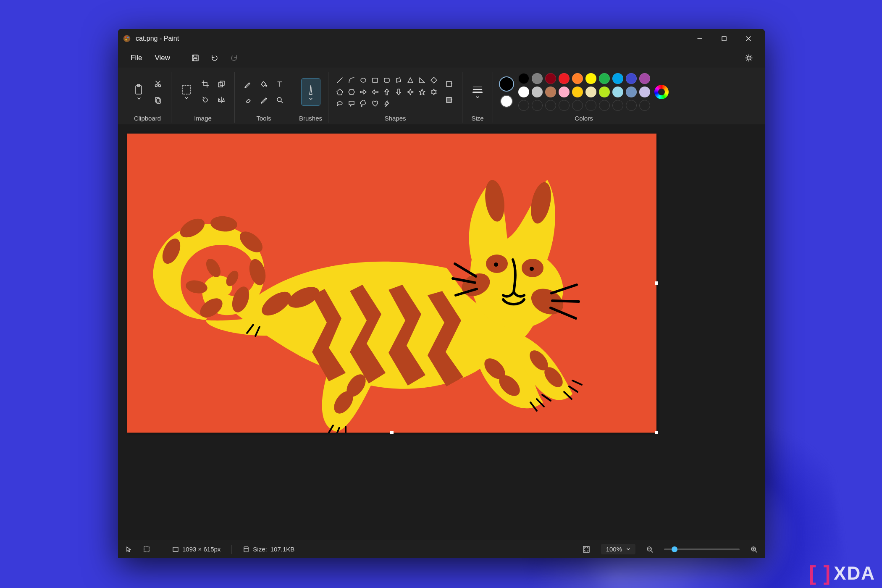 Image resolution: width=882 pixels, height=588 pixels. I want to click on settings-button, so click(749, 58).